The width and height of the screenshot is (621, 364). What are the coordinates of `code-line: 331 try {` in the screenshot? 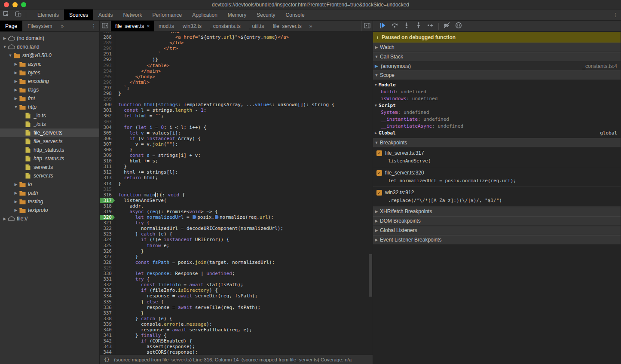 It's located at (236, 279).